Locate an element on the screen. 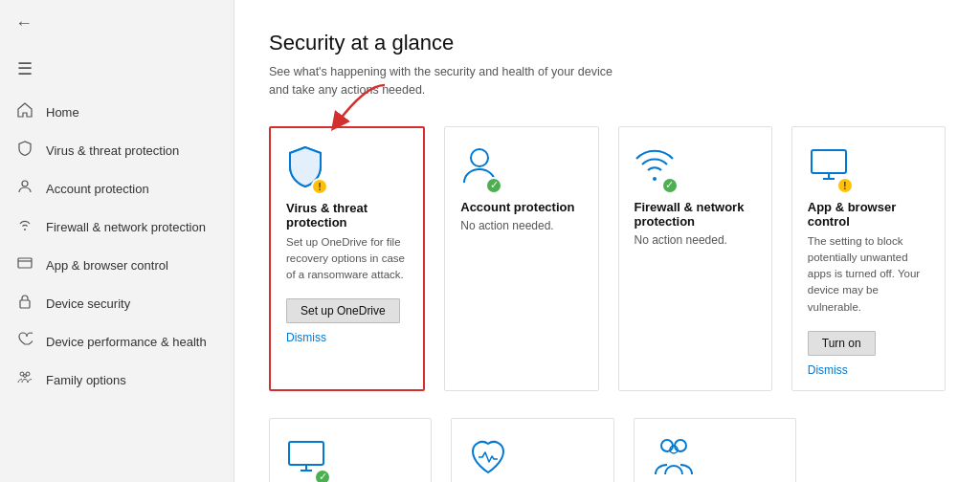 The width and height of the screenshot is (980, 482). person-icon is located at coordinates (25, 188).